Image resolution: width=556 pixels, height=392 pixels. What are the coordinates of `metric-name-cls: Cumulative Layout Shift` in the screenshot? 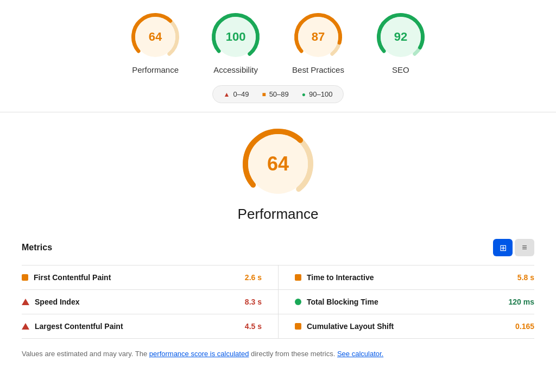 It's located at (408, 326).